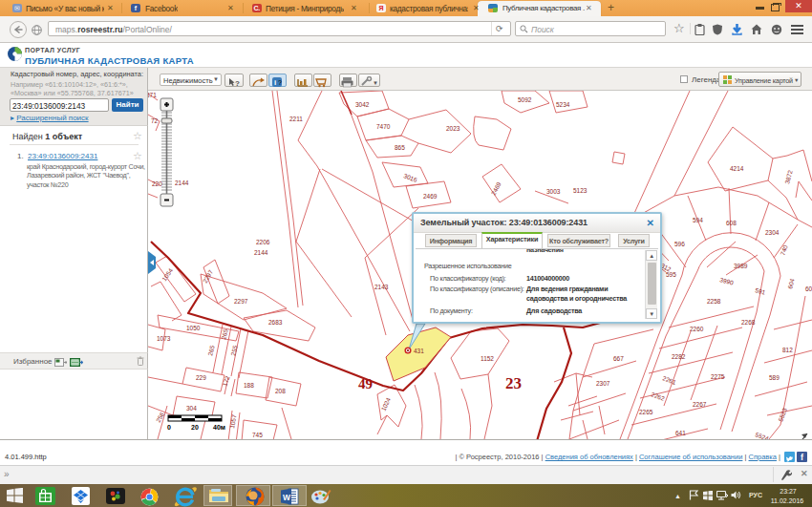 This screenshot has width=812, height=507. Describe the element at coordinates (287, 496) in the screenshot. I see `svg-text: W` at that location.